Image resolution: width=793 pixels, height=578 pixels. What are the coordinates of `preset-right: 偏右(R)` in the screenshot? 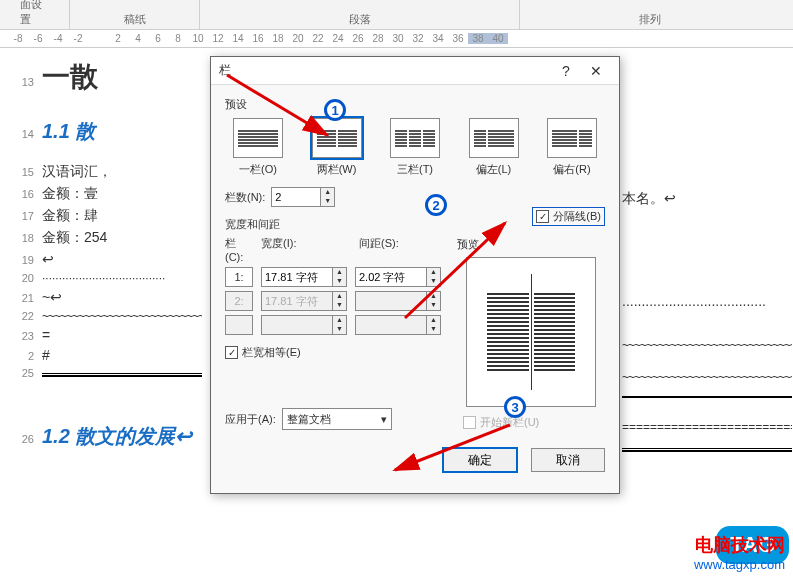 It's located at (572, 148).